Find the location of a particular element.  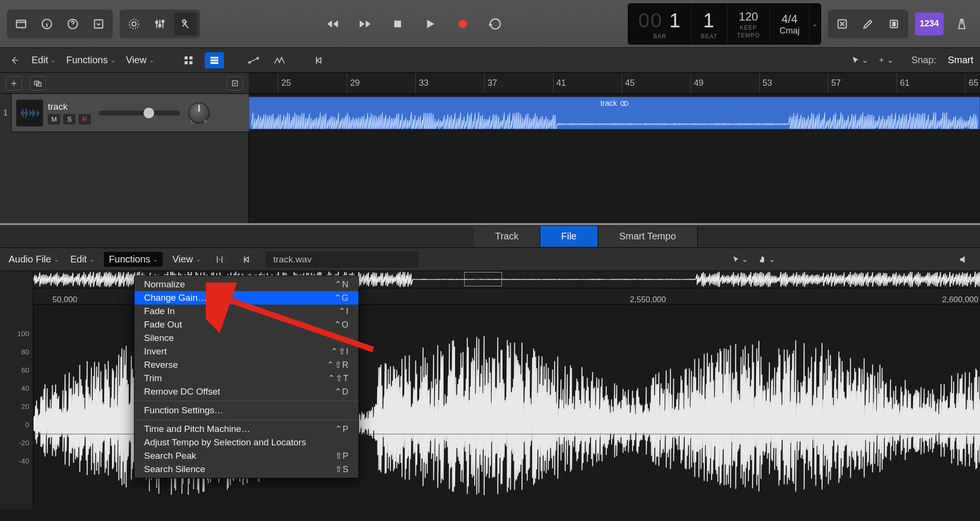

add-tool-icon: ＋⌄ is located at coordinates (885, 60).